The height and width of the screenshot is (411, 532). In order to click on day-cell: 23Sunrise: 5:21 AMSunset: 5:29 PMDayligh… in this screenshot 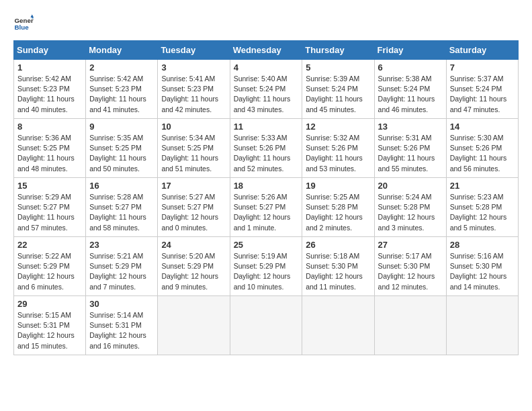, I will do `click(122, 267)`.